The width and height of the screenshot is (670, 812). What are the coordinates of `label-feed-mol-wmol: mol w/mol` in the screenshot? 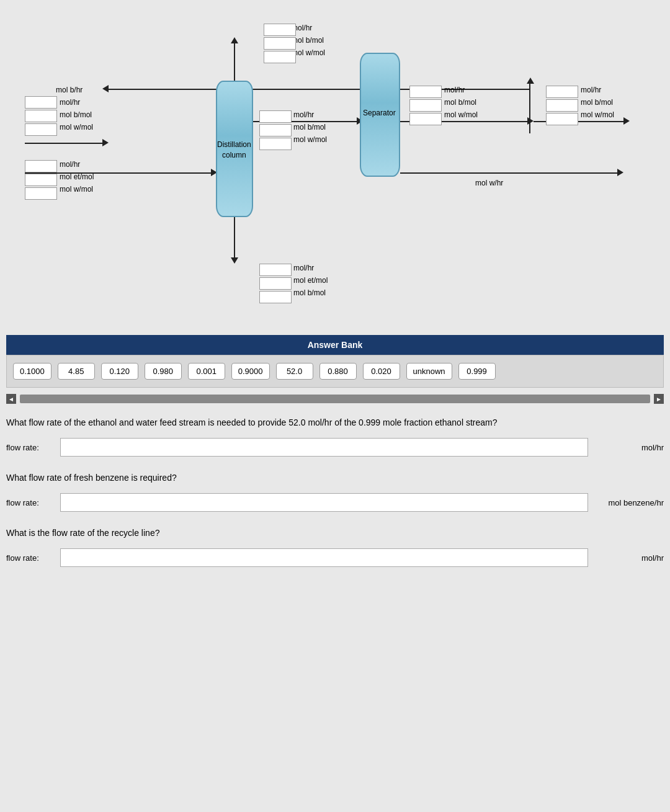 It's located at (76, 127).